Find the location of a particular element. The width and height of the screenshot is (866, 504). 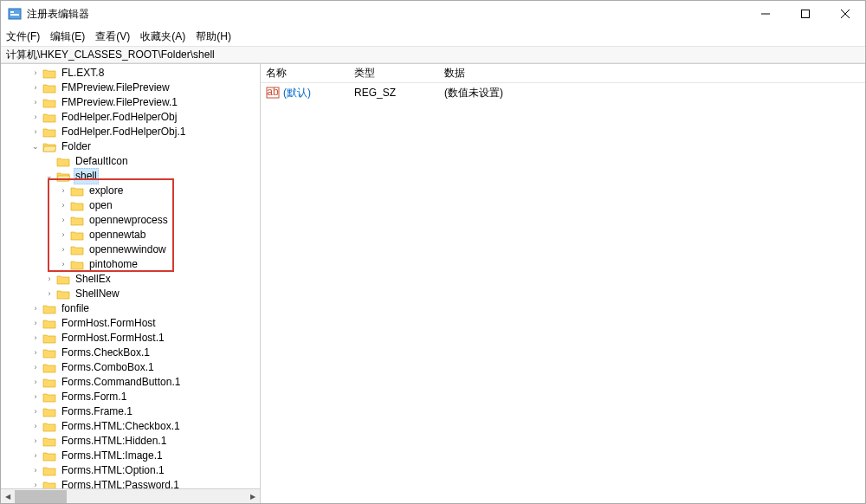

tree-item: ⌄ Folder is located at coordinates (130, 147).